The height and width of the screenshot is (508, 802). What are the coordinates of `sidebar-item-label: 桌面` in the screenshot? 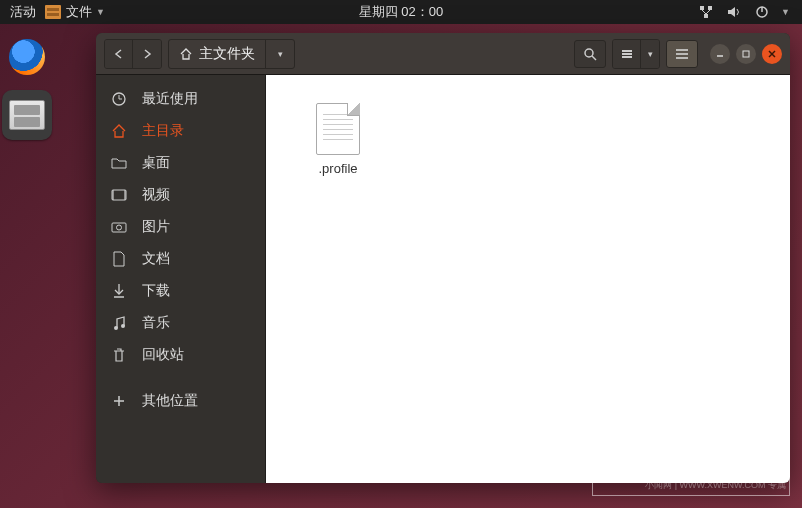 It's located at (156, 163).